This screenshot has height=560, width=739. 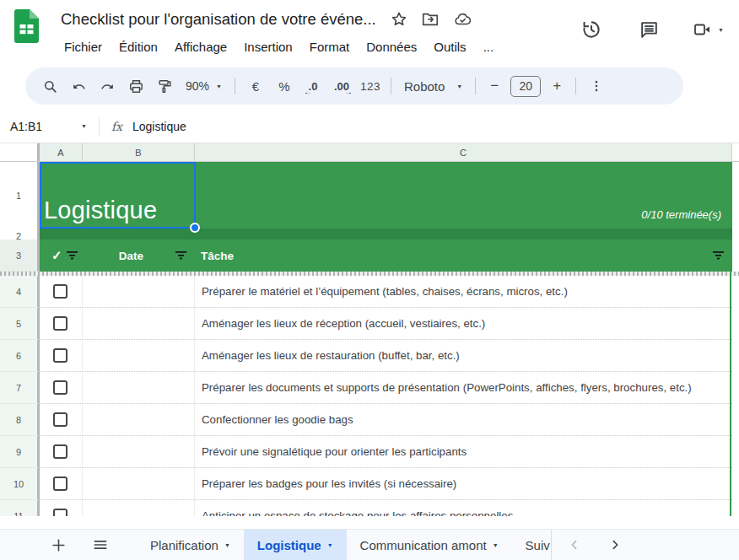 I want to click on redo-icon, so click(x=107, y=86).